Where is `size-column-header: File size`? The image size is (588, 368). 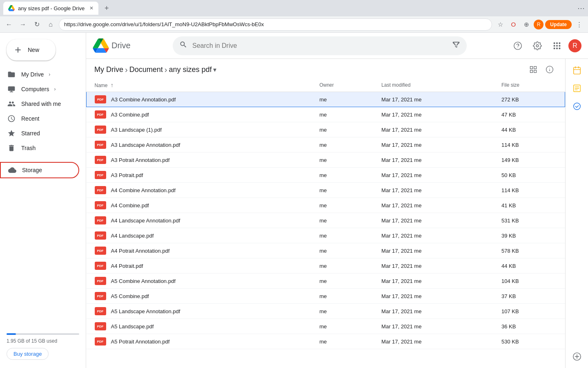
size-column-header: File size is located at coordinates (530, 85).